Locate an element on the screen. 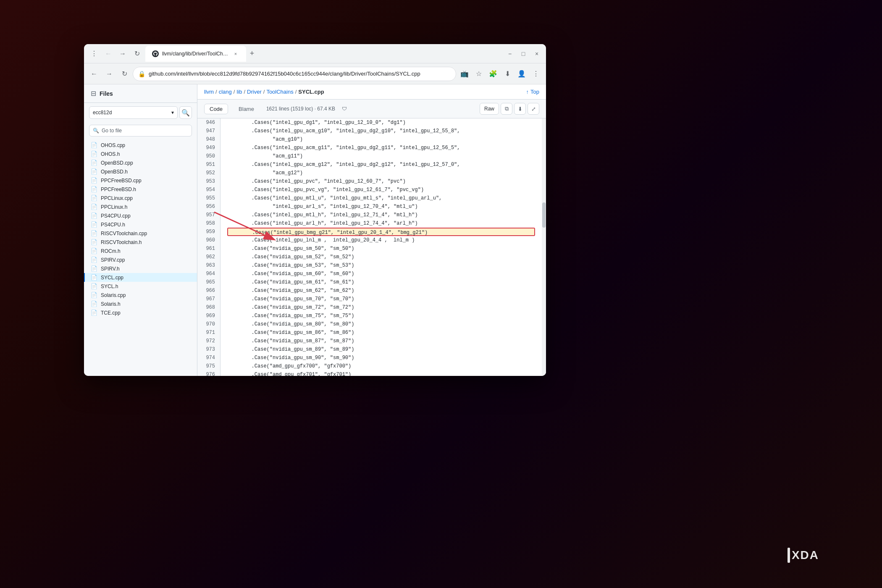  file-item: 📄PS4CPU.h is located at coordinates (140, 224).